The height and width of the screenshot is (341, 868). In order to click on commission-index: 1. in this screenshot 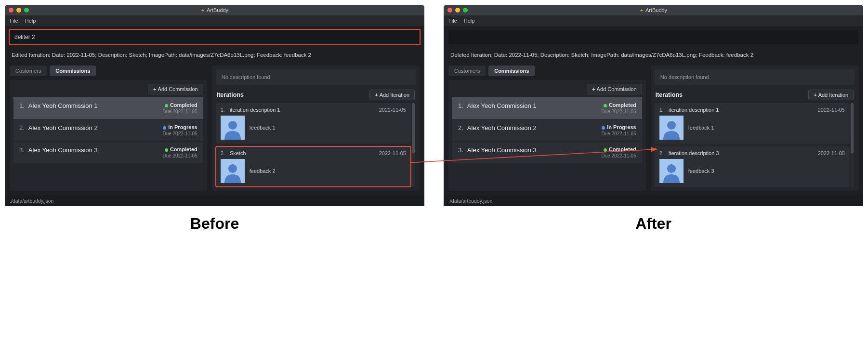, I will do `click(460, 106)`.